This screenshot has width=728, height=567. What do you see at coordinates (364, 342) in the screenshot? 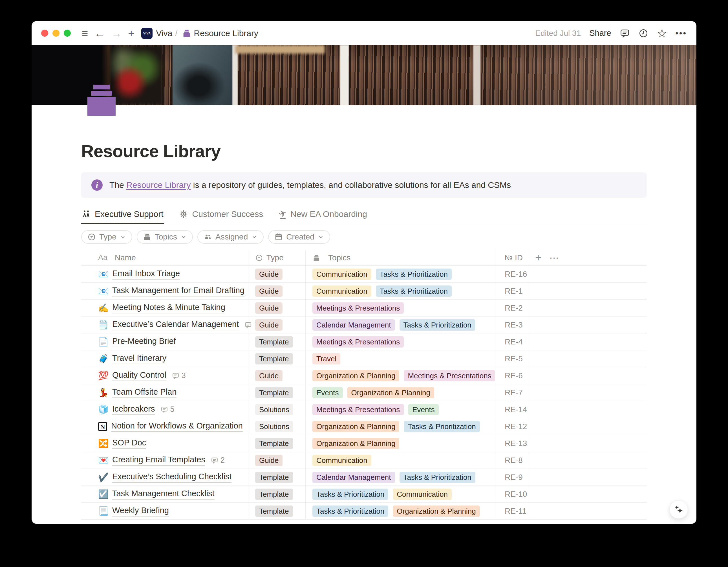
I see `table-row: 📄 Pre-Meeting Brief Template Meetings & …` at bounding box center [364, 342].